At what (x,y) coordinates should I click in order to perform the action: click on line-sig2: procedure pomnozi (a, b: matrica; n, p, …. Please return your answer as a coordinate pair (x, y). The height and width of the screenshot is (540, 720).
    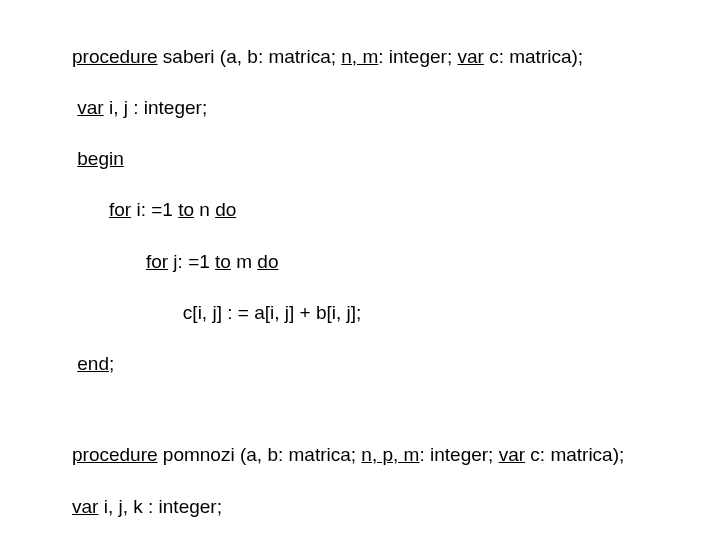
    Looking at the image, I should click on (396, 455).